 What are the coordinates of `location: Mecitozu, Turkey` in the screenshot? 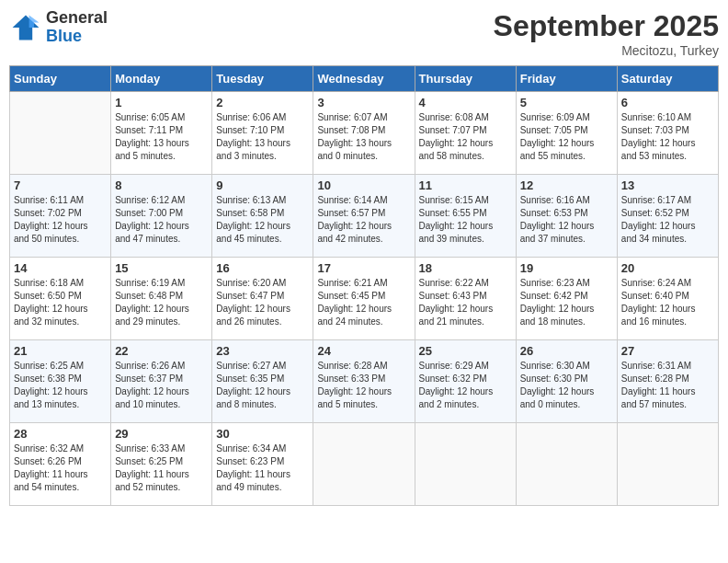 It's located at (607, 51).